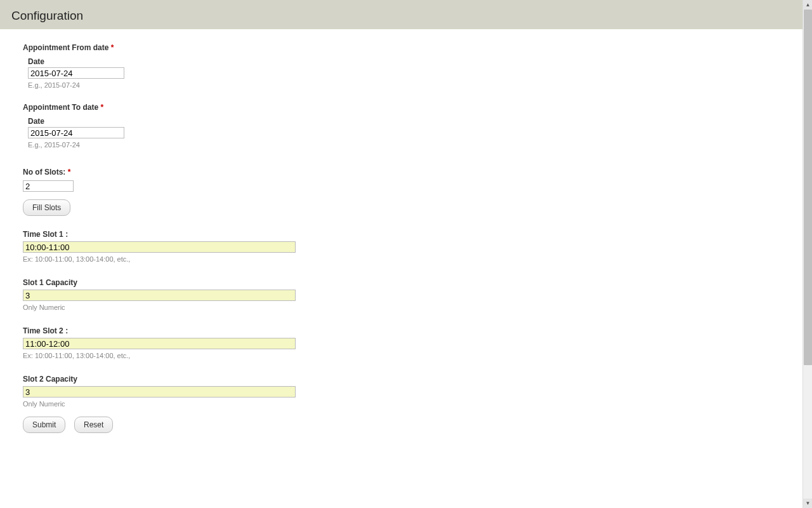 This screenshot has height=508, width=812. I want to click on fill-slots-button: Fill Slots, so click(47, 208).